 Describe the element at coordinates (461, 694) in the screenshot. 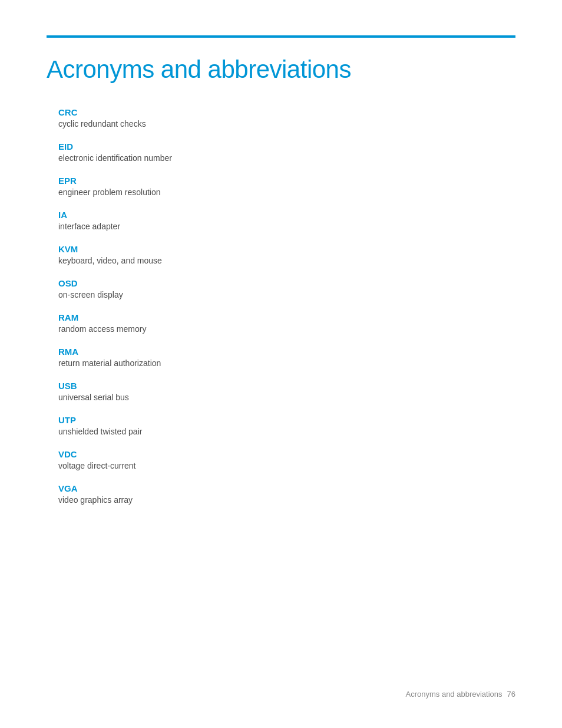

I see `footer: Acronyms and abbreviations 76` at that location.